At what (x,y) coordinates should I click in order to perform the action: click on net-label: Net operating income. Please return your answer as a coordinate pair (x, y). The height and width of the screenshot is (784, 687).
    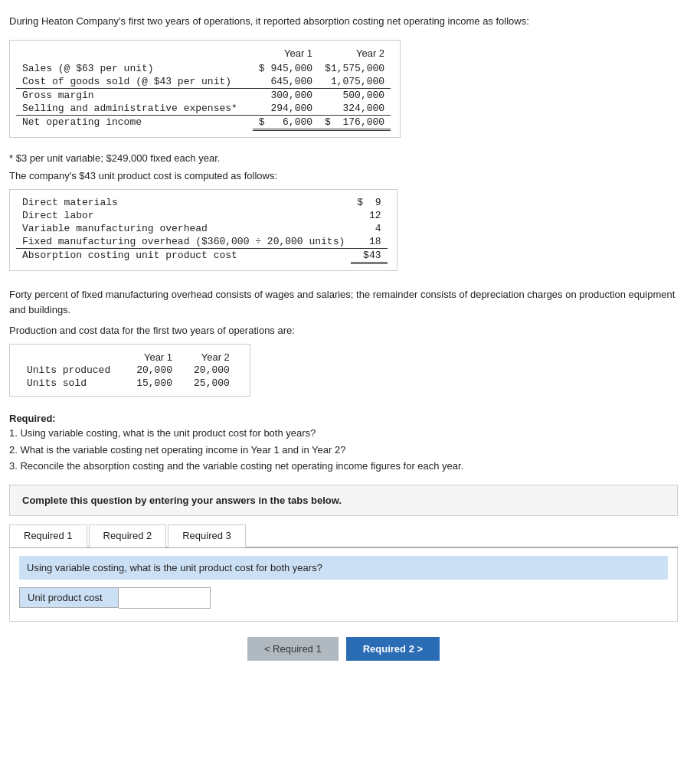
    Looking at the image, I should click on (135, 122).